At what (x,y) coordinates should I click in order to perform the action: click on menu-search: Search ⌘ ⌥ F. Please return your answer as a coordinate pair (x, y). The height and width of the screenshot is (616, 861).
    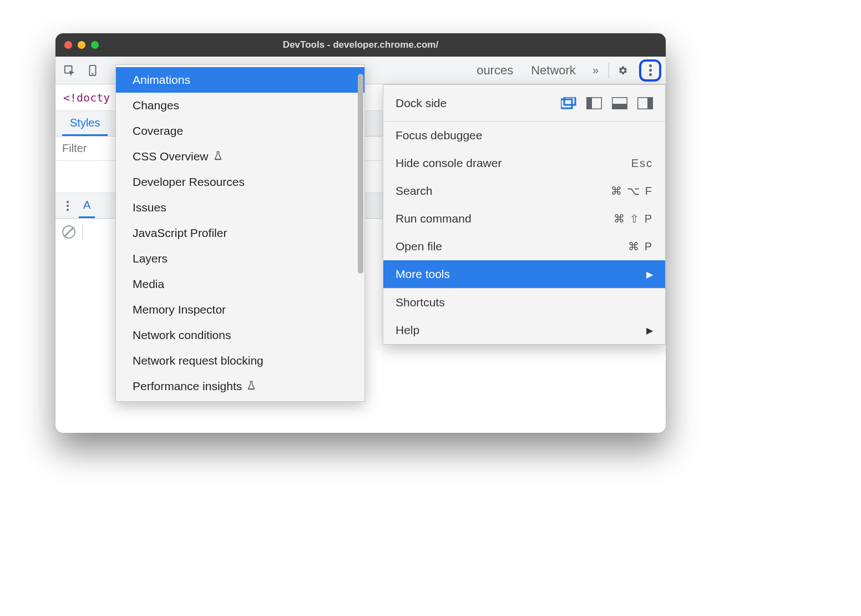
    Looking at the image, I should click on (524, 191).